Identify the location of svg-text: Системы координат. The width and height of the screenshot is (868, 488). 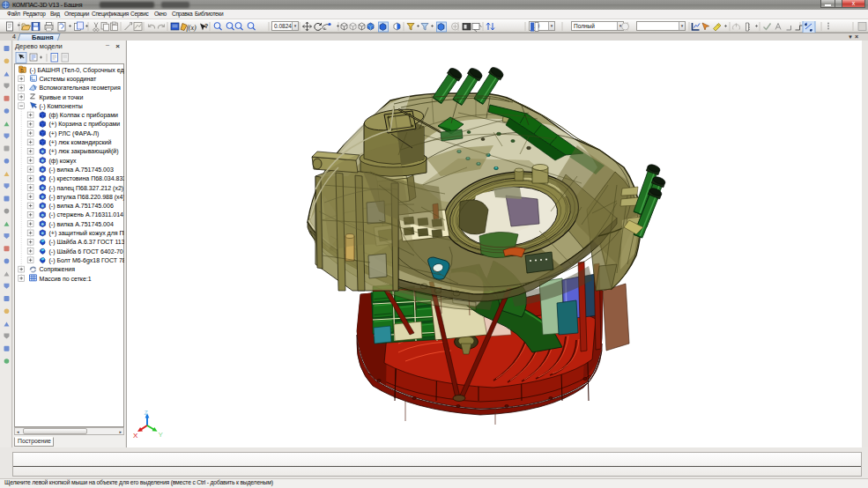
(69, 79).